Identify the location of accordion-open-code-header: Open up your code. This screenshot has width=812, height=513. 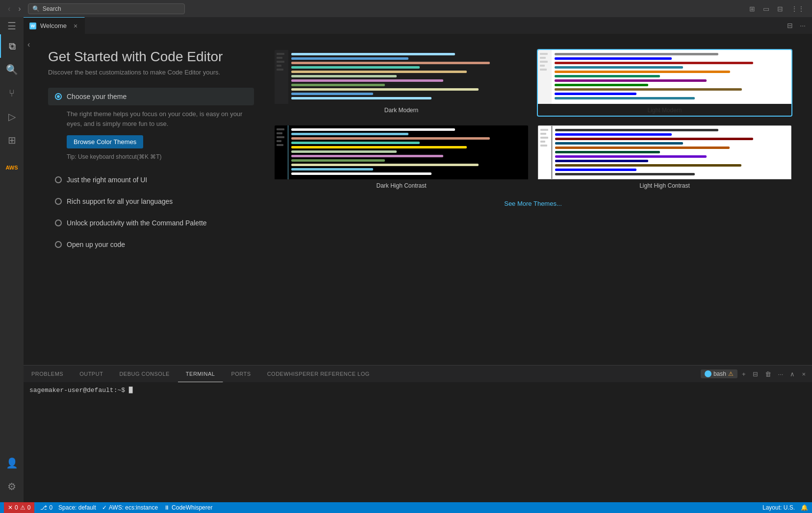
(151, 244).